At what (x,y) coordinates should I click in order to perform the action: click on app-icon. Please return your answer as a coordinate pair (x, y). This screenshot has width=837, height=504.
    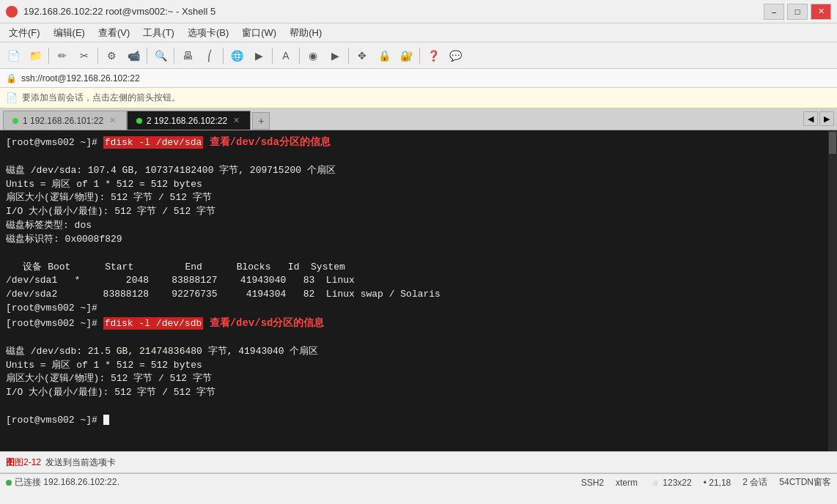
    Looking at the image, I should click on (12, 12).